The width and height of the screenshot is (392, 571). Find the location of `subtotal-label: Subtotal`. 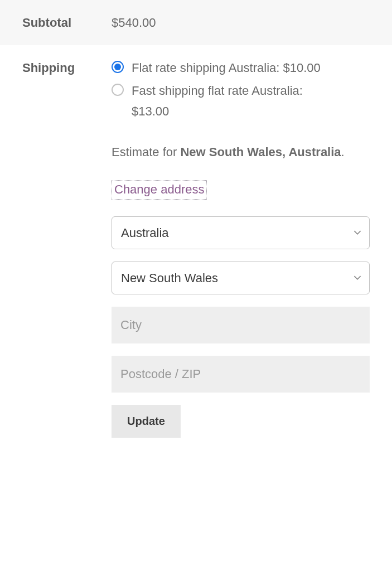

subtotal-label: Subtotal is located at coordinates (50, 22).